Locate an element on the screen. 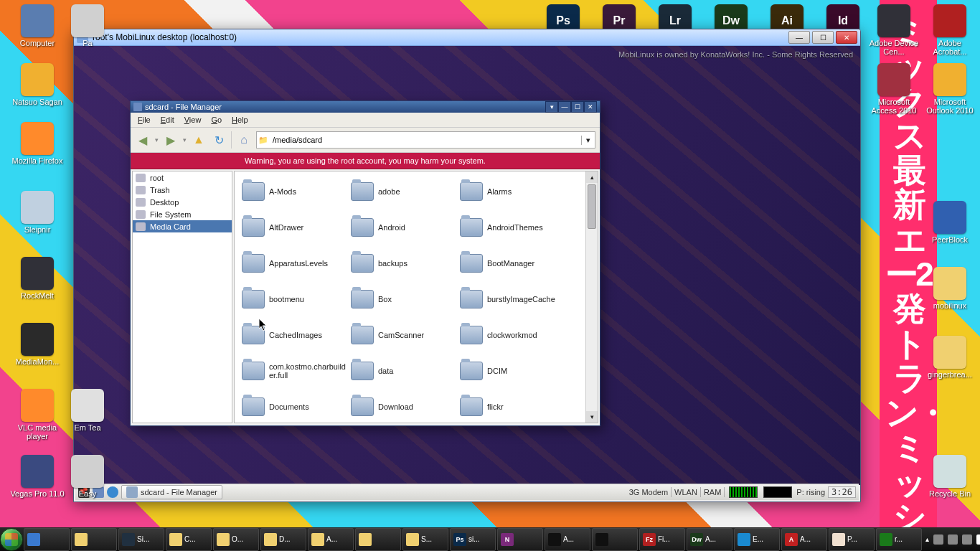  taskbar-button: S... is located at coordinates (425, 540).